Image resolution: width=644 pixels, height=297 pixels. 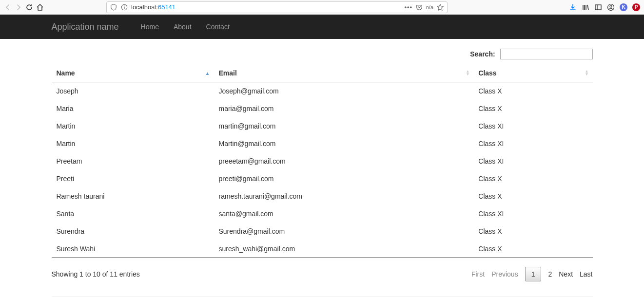 What do you see at coordinates (409, 7) in the screenshot?
I see `more-icon: •••` at bounding box center [409, 7].